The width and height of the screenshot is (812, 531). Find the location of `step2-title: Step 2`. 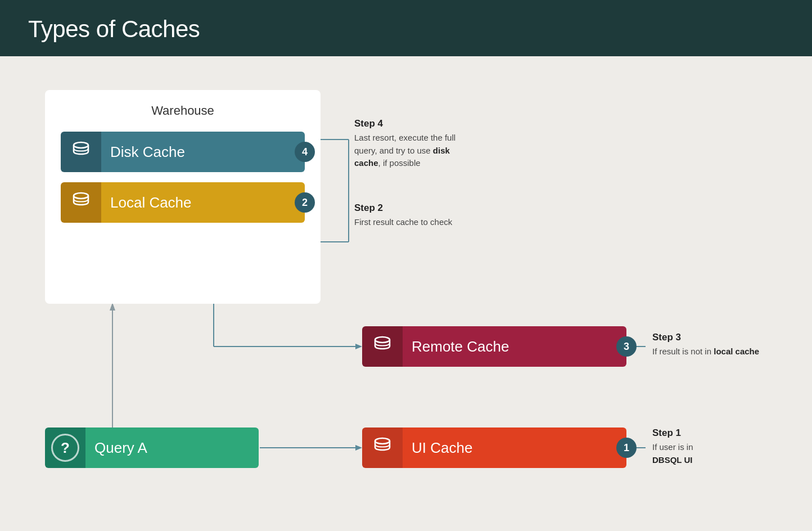

step2-title: Step 2 is located at coordinates (403, 208).